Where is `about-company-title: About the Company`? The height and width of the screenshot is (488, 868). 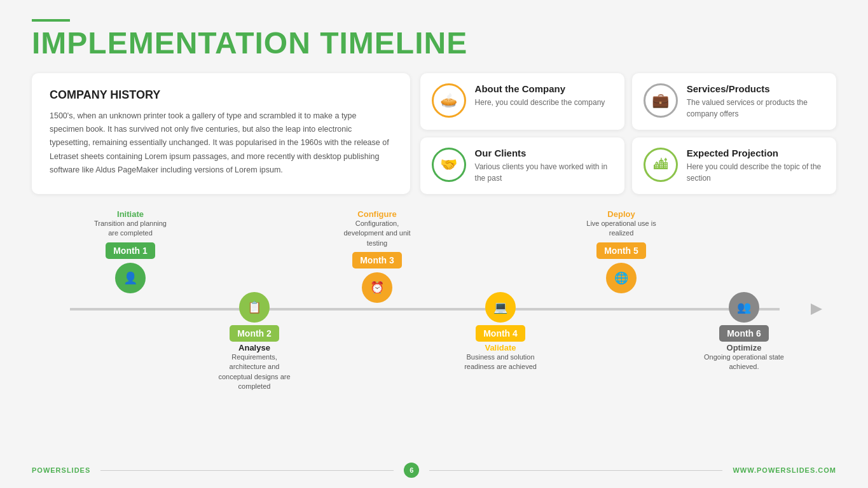
about-company-title: About the Company is located at coordinates (541, 89).